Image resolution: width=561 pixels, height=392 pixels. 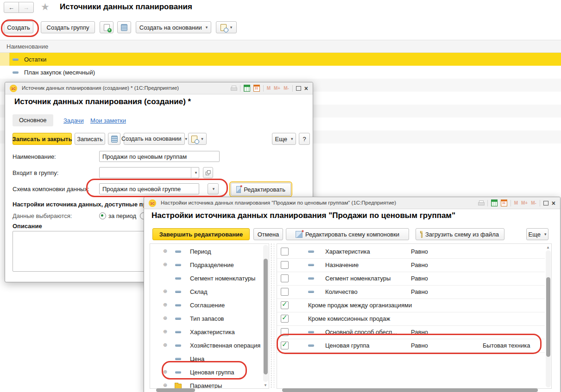 I want to click on condition-row: Назначение Равно, so click(x=411, y=265).